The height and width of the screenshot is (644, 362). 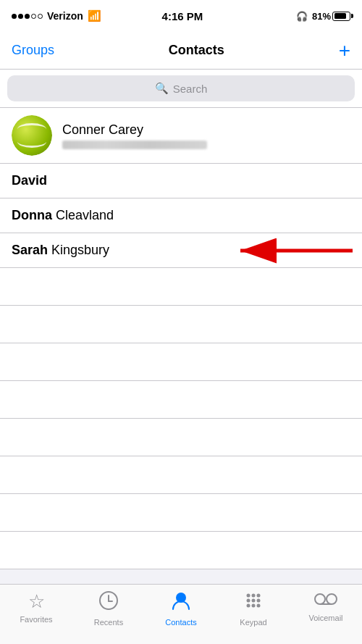 What do you see at coordinates (291, 251) in the screenshot?
I see `annotation-arrow` at bounding box center [291, 251].